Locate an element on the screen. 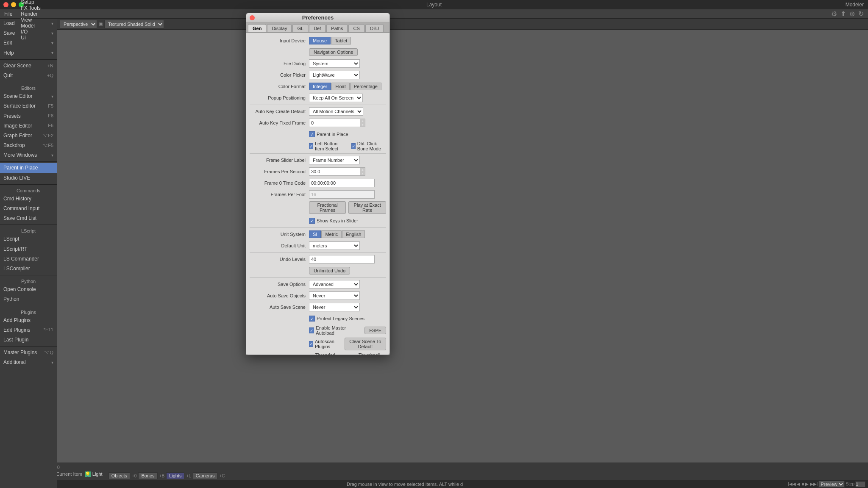 The image size is (868, 488). menu-item-model: Model is located at coordinates (31, 26).